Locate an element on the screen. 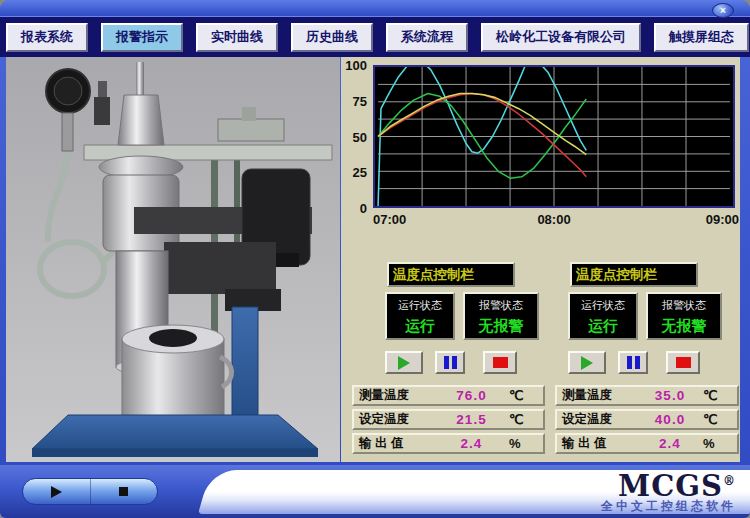  measurement-table-1: 测量温度 76.0 ℃ 设定温度 21.5 ℃ 输 出 值 2.4 % is located at coordinates (448, 421).